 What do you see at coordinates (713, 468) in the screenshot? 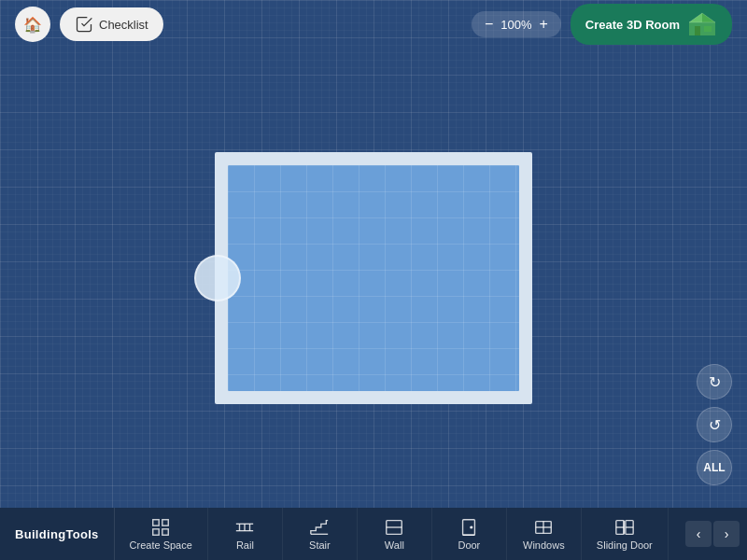
I see `all-icon: ALL` at bounding box center [713, 468].